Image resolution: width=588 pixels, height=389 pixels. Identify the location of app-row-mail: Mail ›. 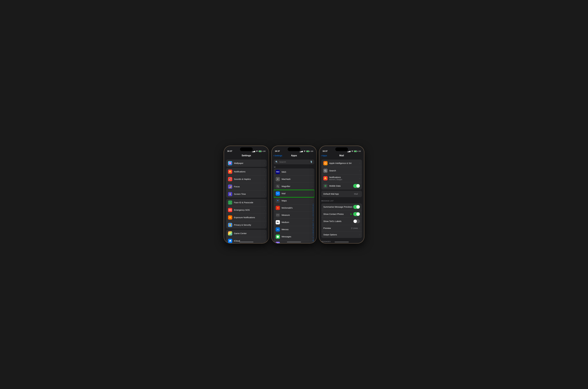
(294, 194).